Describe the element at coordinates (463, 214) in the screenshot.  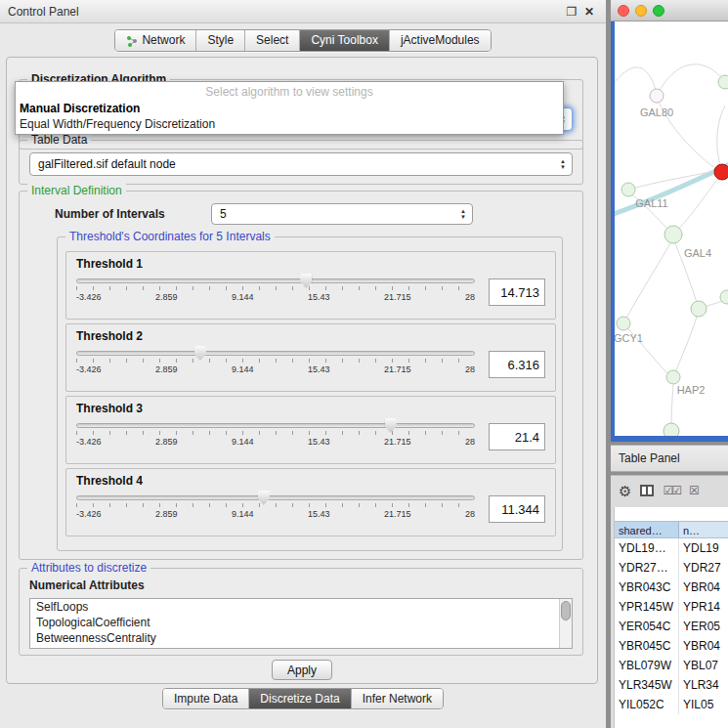
I see `combo-stepper-icon: ▲ ▼` at that location.